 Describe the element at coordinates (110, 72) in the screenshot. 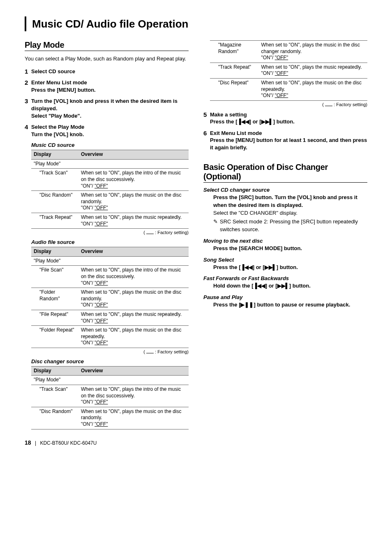

I see `step-title: Select CD source` at that location.